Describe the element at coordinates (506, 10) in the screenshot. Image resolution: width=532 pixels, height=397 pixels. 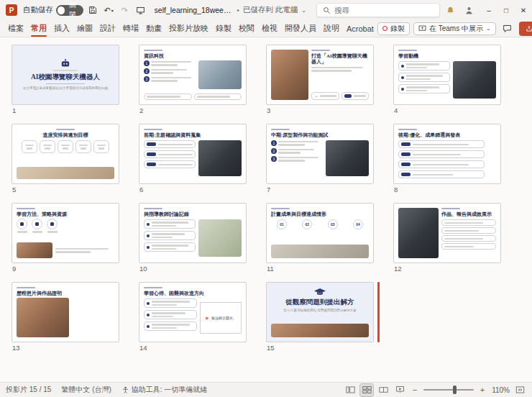
I see `maximize-button: □` at that location.